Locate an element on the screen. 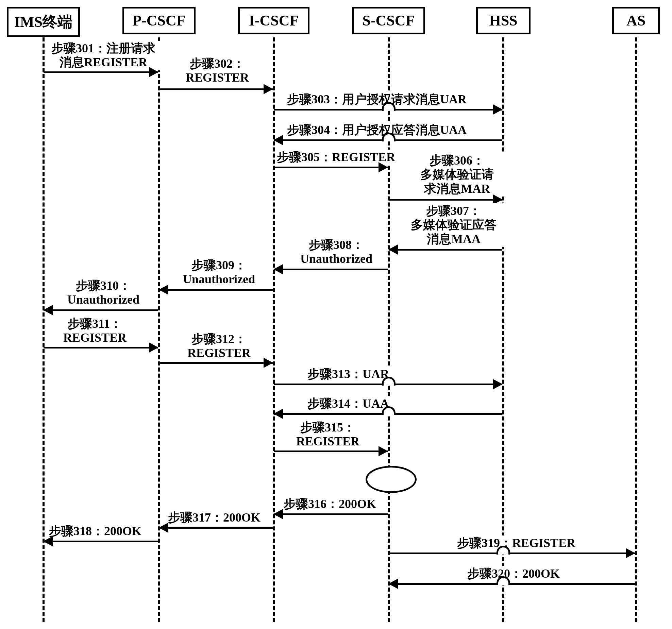 The image size is (672, 629). msg-label-319: 步骤319：REGISTER is located at coordinates (516, 543).